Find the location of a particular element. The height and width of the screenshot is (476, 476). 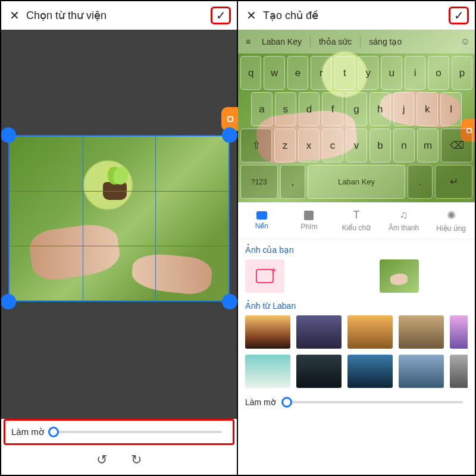

key-b: b is located at coordinates (380, 145).